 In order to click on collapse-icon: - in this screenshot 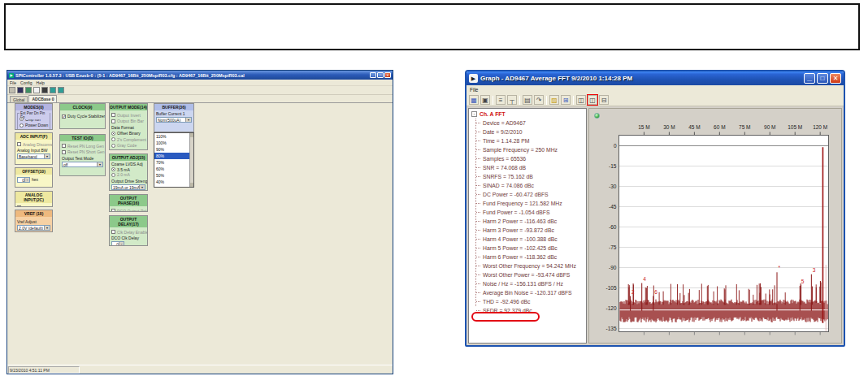, I will do `click(475, 114)`.